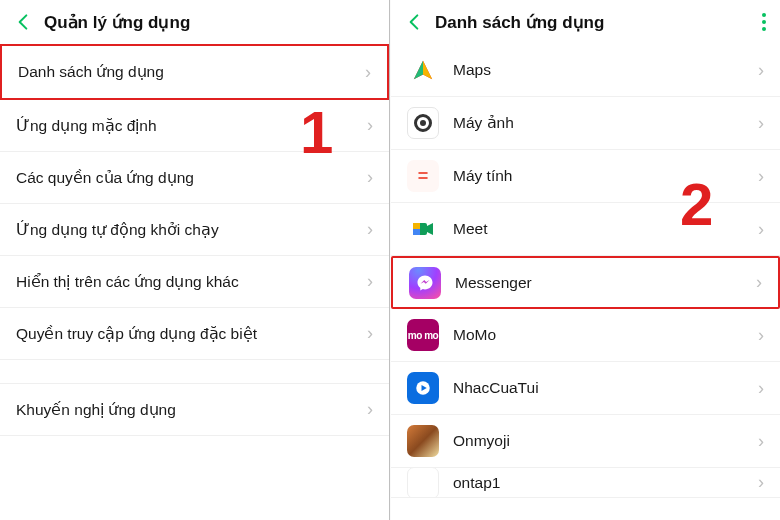 The image size is (780, 520). What do you see at coordinates (192, 126) in the screenshot?
I see `row-label: Ứng dụng mặc định` at bounding box center [192, 126].